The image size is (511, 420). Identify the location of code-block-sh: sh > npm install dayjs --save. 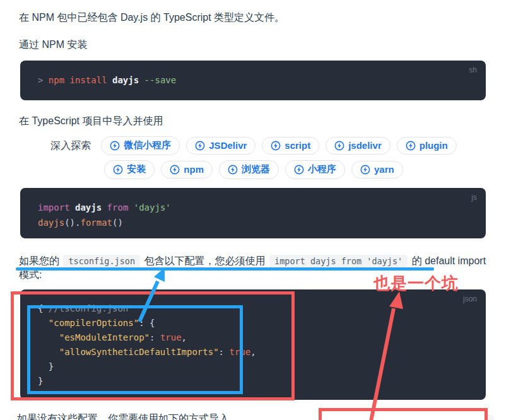
(253, 81).